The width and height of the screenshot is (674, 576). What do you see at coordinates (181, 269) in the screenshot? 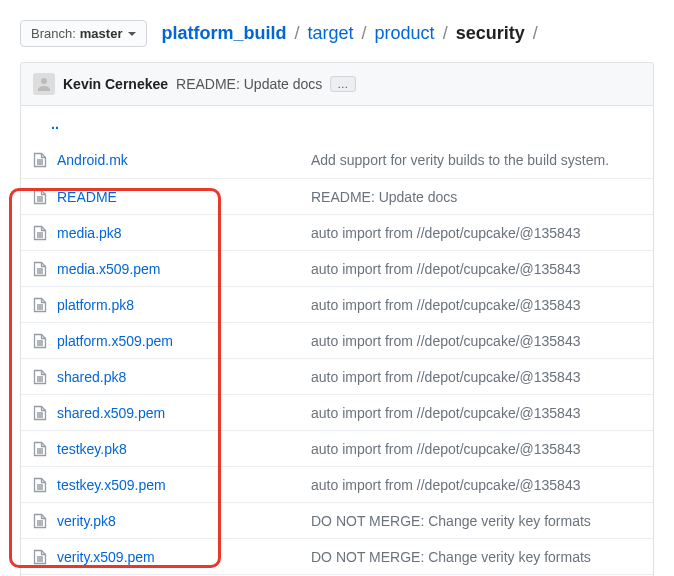
I see `file-name-cell: media.x509.pem` at bounding box center [181, 269].